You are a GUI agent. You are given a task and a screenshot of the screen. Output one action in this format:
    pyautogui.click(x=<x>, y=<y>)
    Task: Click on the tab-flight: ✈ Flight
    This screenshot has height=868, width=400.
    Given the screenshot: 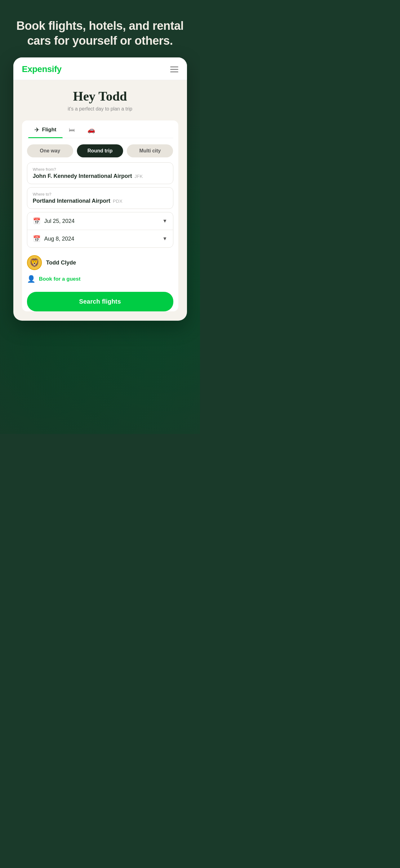 What is the action you would take?
    pyautogui.click(x=45, y=129)
    